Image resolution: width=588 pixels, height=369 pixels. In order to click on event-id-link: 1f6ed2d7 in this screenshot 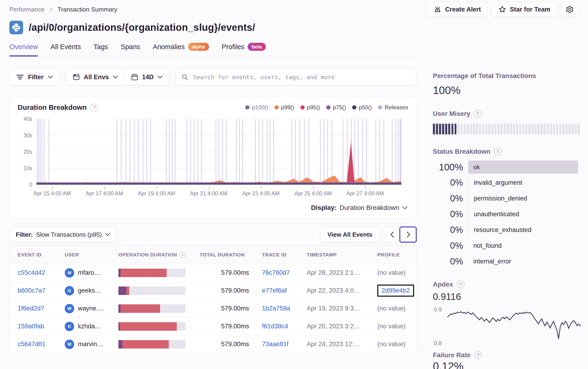, I will do `click(31, 308)`.